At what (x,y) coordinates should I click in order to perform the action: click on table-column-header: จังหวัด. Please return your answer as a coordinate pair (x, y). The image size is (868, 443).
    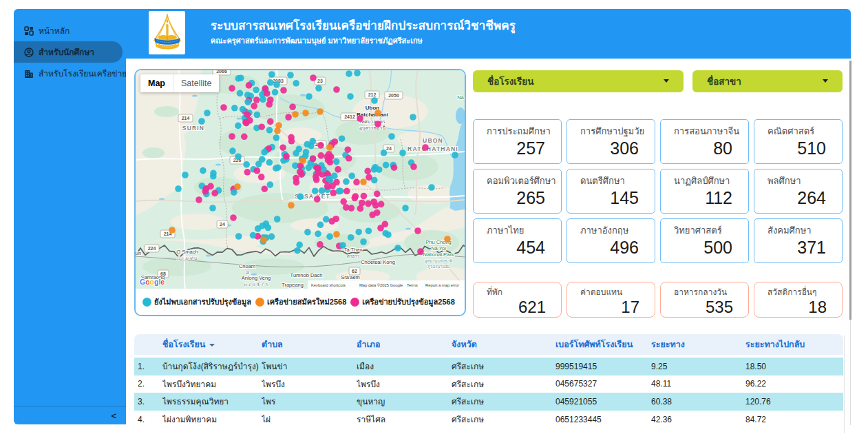
    Looking at the image, I should click on (504, 344).